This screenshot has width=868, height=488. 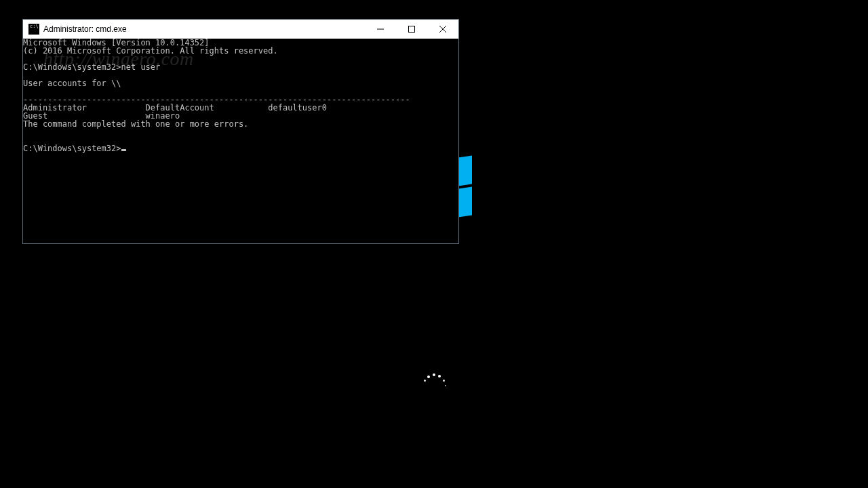 I want to click on titlebar: Administrator: cmd.exe, so click(x=241, y=29).